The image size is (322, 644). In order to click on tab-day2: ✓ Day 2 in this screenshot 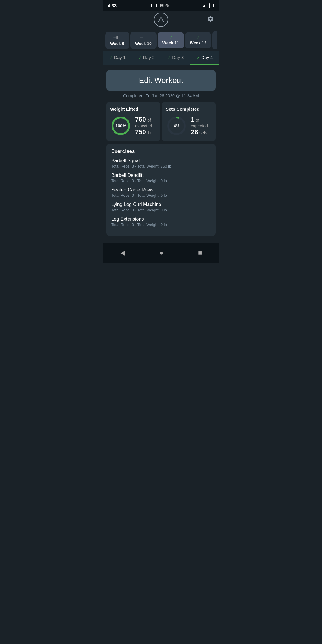, I will do `click(147, 58)`.